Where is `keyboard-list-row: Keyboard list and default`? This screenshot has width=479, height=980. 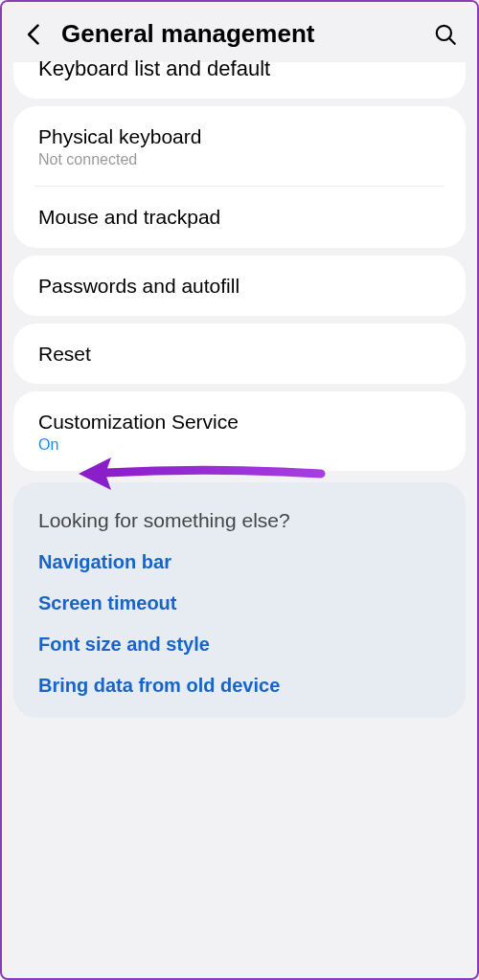 keyboard-list-row: Keyboard list and default is located at coordinates (240, 69).